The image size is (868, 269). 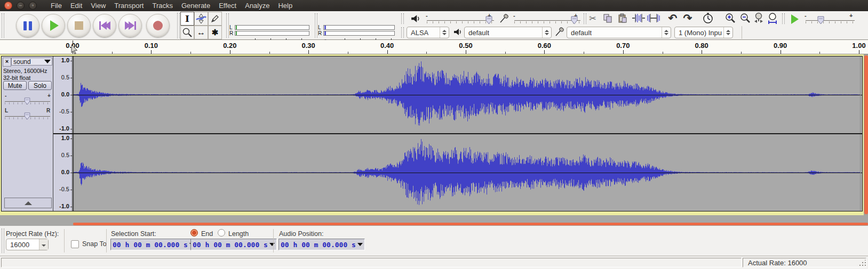 What do you see at coordinates (162, 5) in the screenshot?
I see `menu-tracks: Tracks` at bounding box center [162, 5].